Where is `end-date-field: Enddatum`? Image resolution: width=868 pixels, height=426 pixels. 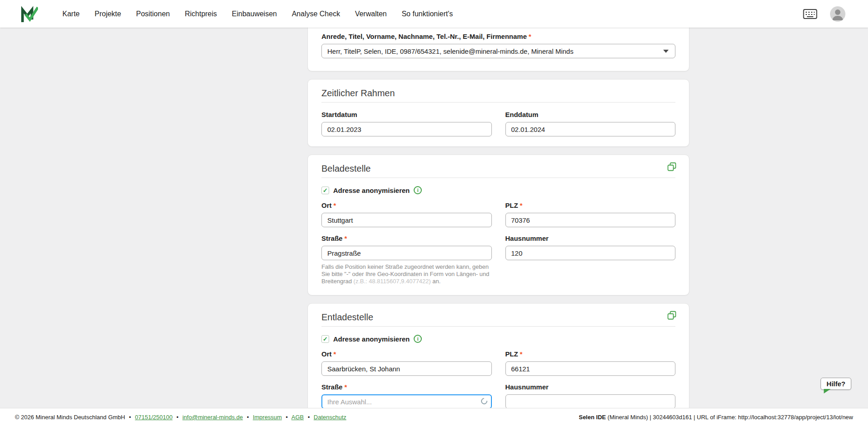 end-date-field: Enddatum is located at coordinates (590, 124).